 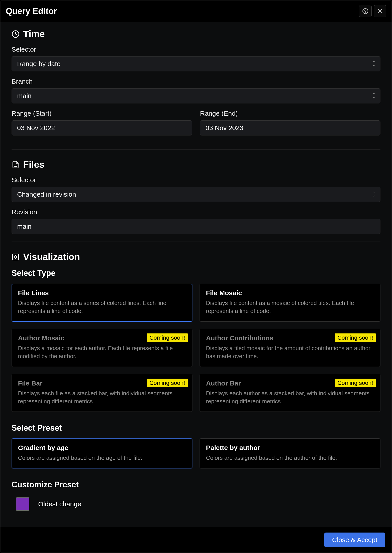 I want to click on visualization-heading: Visualization, so click(x=196, y=257).